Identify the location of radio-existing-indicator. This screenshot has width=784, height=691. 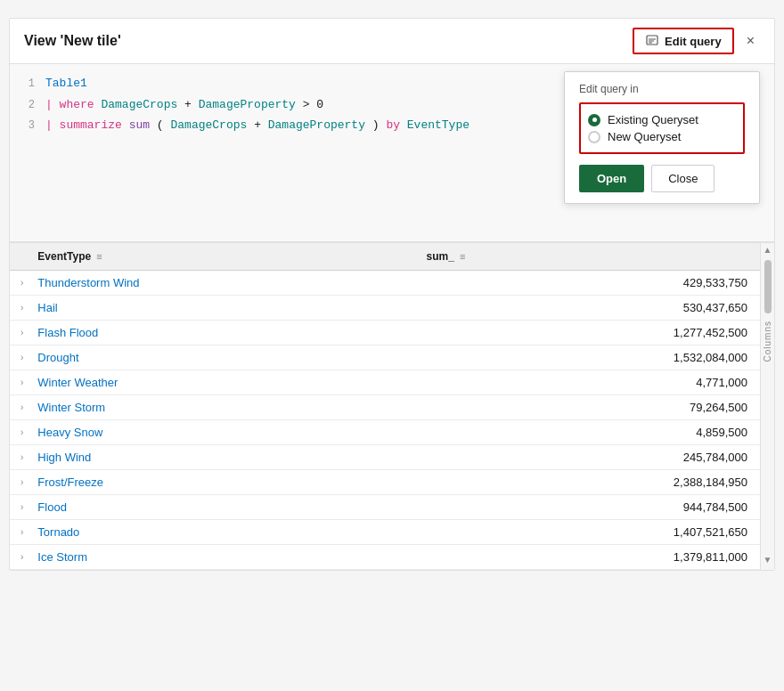
(594, 120).